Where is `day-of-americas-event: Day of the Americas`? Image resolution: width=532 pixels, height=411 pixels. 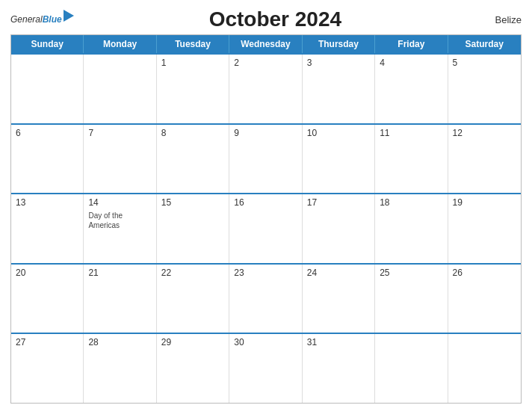
day-of-americas-event: Day of the Americas is located at coordinates (120, 220).